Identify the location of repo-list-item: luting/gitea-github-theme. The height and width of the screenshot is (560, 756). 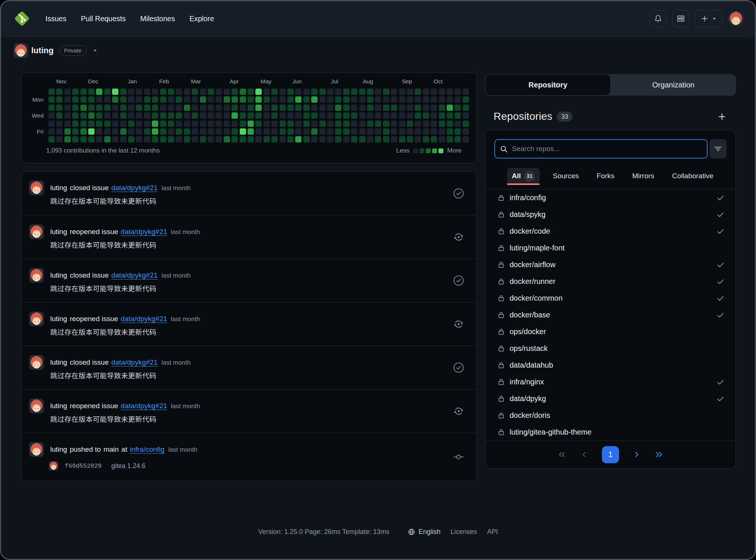
(610, 432).